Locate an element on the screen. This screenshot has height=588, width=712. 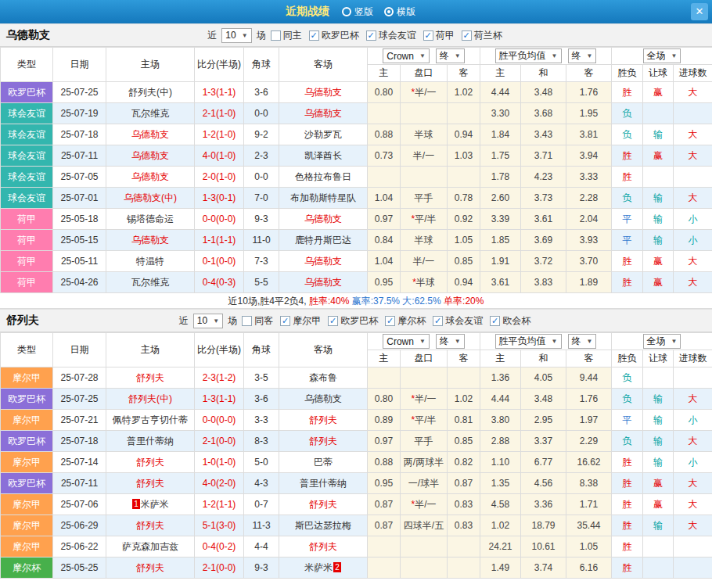
avg-draw: 3.69 is located at coordinates (544, 241).